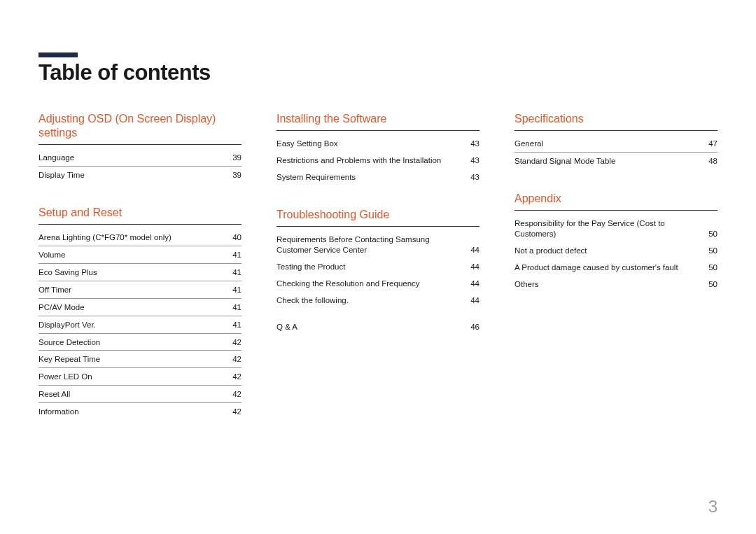 The image size is (756, 534). I want to click on toc-entry: Others50, so click(616, 284).